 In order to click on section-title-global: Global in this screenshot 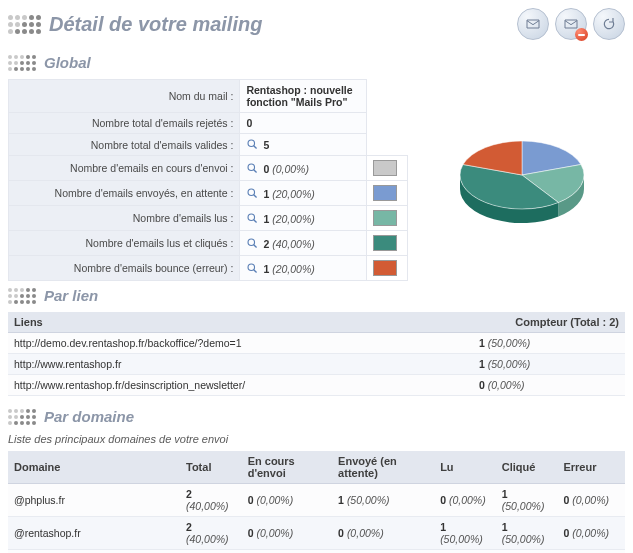, I will do `click(68, 62)`.